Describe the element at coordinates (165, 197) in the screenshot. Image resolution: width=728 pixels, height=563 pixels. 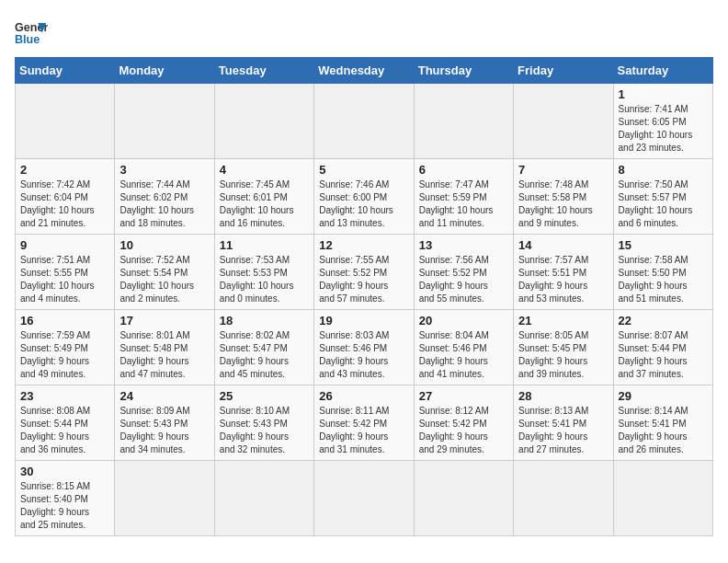
I see `day-cell: 3Sunrise: 7:44 AM Sunset: 6:02 PM Daylig…` at that location.